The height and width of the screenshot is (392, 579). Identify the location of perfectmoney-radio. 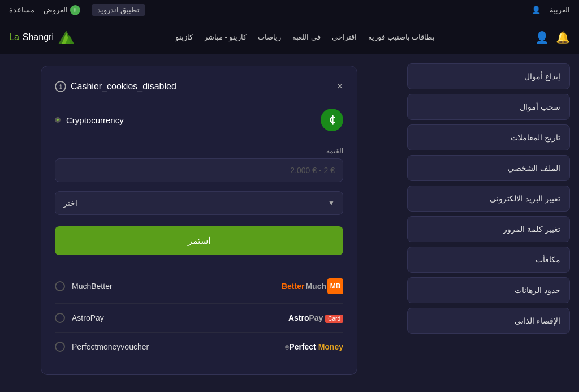
(60, 347).